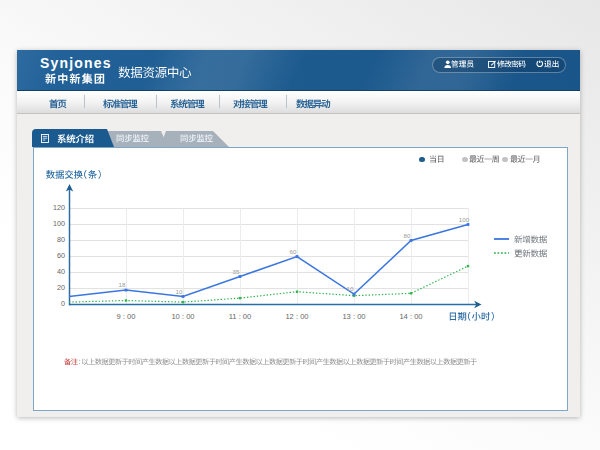  I want to click on svg-text: 10 : 00, so click(182, 316).